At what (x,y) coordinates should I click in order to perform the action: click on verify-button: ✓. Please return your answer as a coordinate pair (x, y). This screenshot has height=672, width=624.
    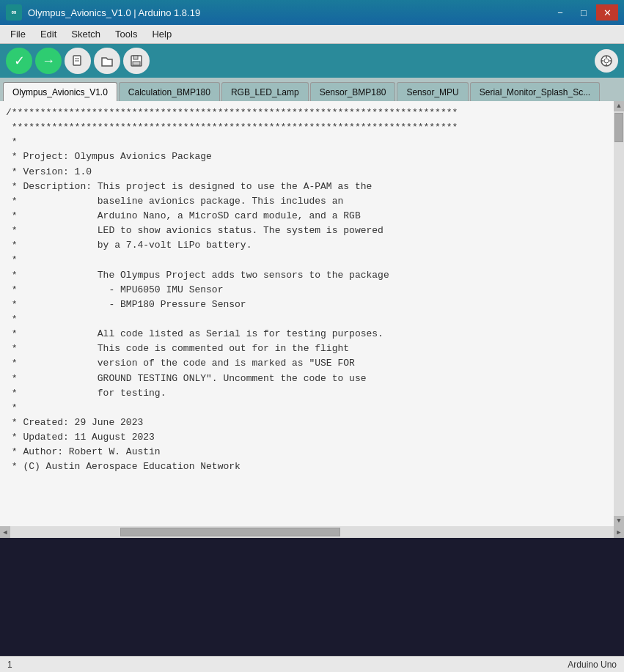
    Looking at the image, I should click on (19, 61).